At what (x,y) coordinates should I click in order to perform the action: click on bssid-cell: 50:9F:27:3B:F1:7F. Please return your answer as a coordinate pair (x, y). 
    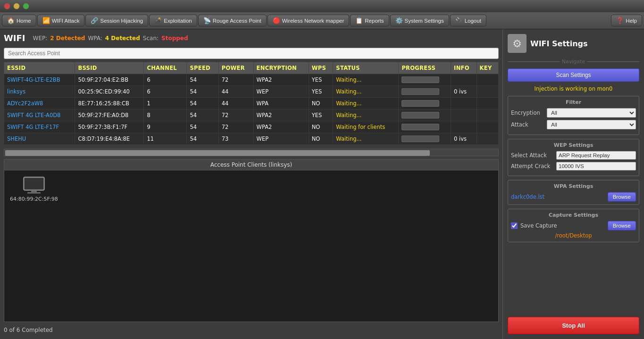
    Looking at the image, I should click on (109, 127).